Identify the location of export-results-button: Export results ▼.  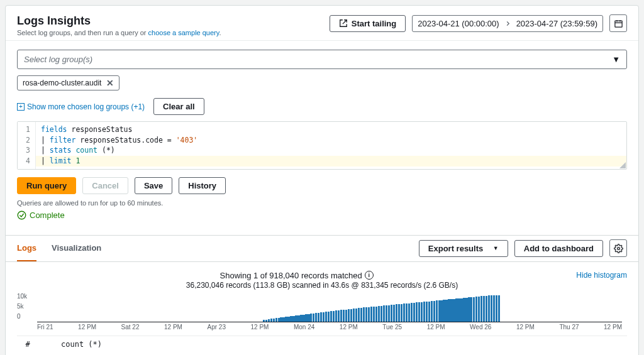
(464, 249).